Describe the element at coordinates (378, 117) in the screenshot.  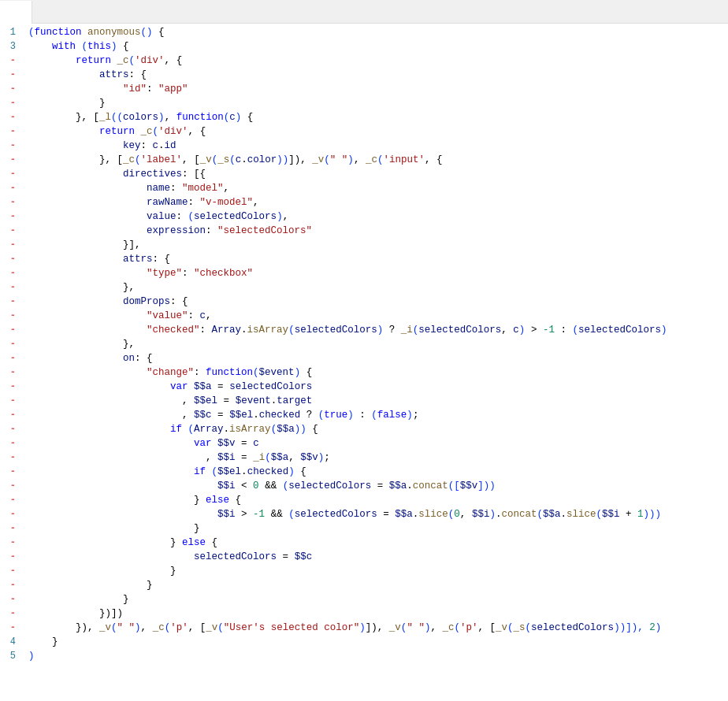
I see `code-line: }, [_l((colors), function(c) {` at that location.